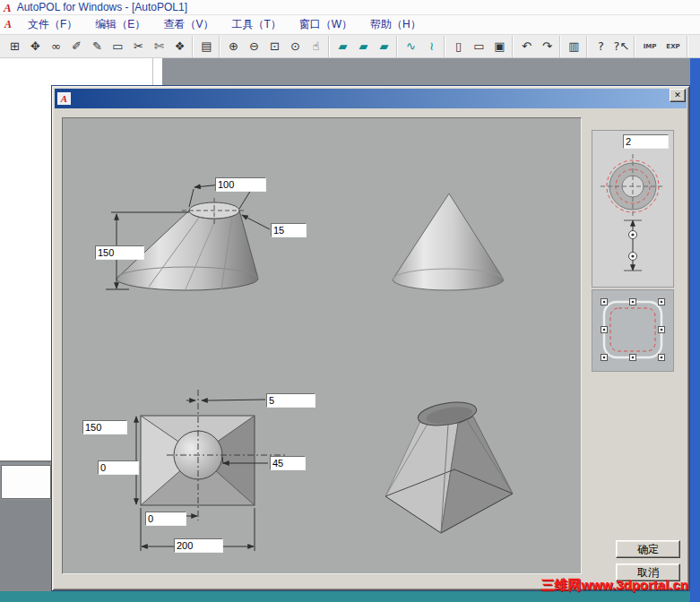 Image resolution: width=700 pixels, height=602 pixels. What do you see at coordinates (118, 468) in the screenshot?
I see `offset-x-input` at bounding box center [118, 468].